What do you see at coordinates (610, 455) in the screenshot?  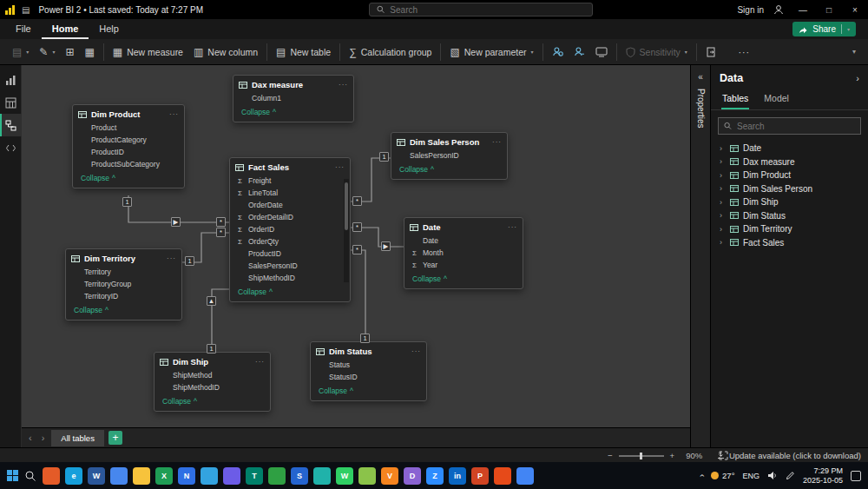 I see `zoom-out-button: −` at bounding box center [610, 455].